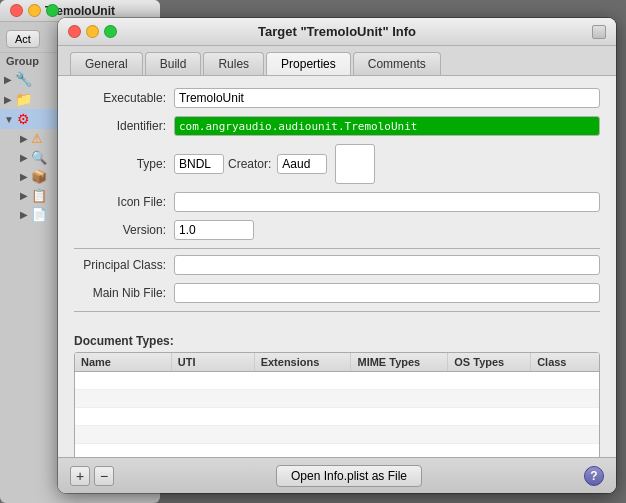 The width and height of the screenshot is (626, 503). What do you see at coordinates (24, 176) in the screenshot?
I see `chevron-icon-6: ▶` at bounding box center [24, 176].